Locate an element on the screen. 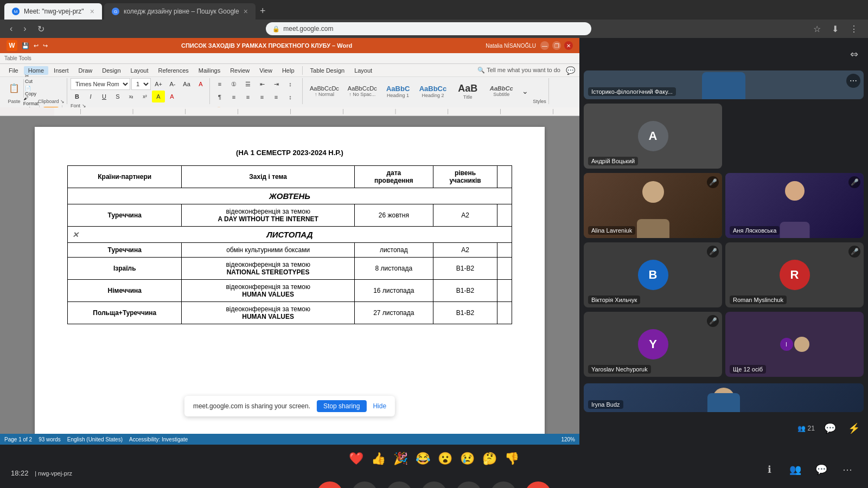 The image size is (868, 488). tab-google-close: × is located at coordinates (246, 11).